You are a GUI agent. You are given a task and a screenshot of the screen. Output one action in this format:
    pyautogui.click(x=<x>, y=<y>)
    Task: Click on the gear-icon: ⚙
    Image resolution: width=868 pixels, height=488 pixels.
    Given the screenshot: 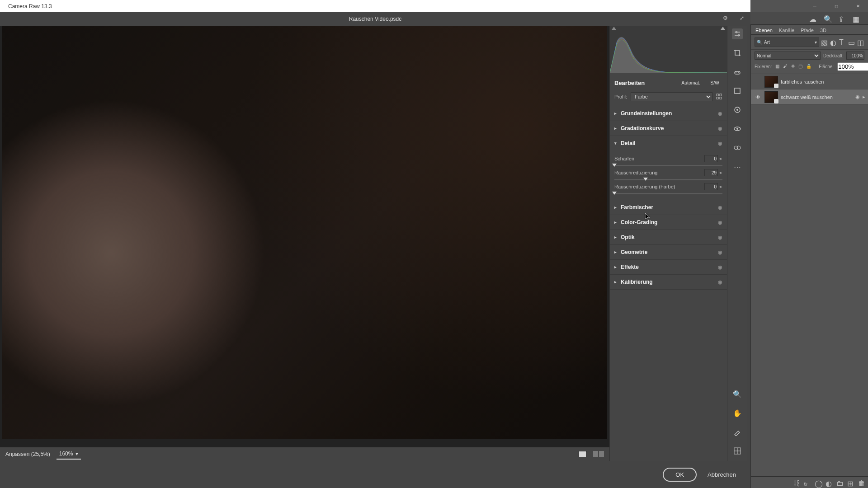 What is the action you would take?
    pyautogui.click(x=725, y=18)
    